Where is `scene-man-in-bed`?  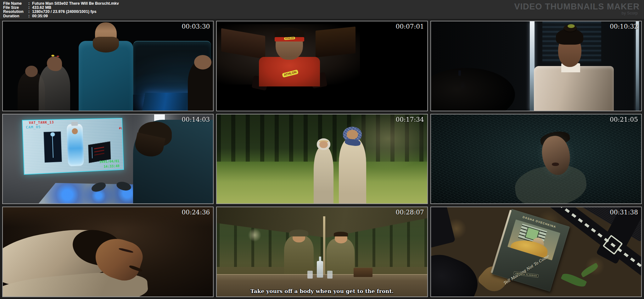 scene-man-in-bed is located at coordinates (108, 252).